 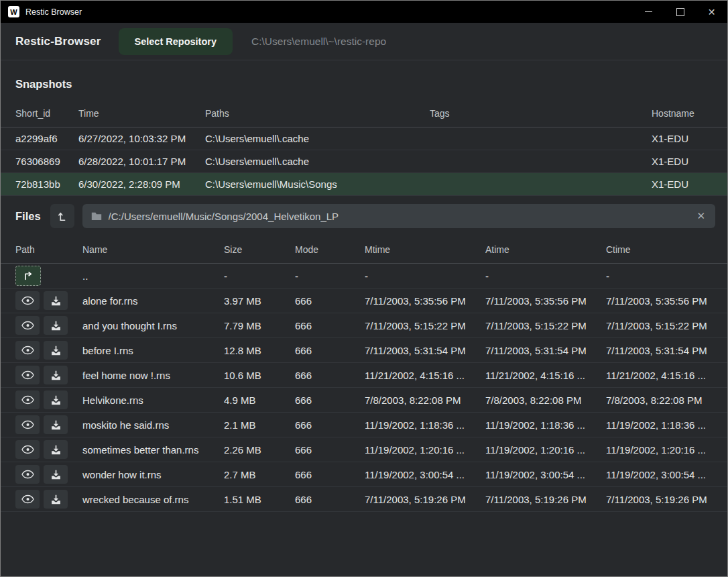 I want to click on titlebar: W Restic Browser ✕, so click(x=364, y=12).